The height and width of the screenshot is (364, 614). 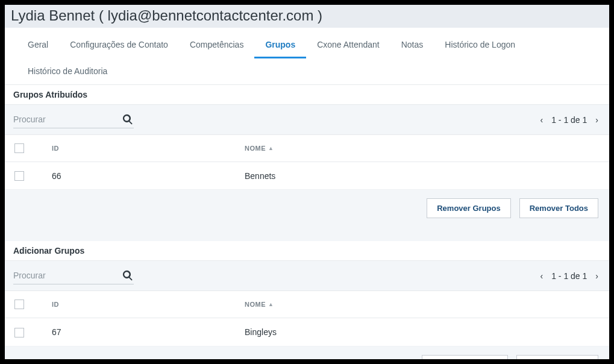 What do you see at coordinates (136, 305) in the screenshot?
I see `add-col-id: ID` at bounding box center [136, 305].